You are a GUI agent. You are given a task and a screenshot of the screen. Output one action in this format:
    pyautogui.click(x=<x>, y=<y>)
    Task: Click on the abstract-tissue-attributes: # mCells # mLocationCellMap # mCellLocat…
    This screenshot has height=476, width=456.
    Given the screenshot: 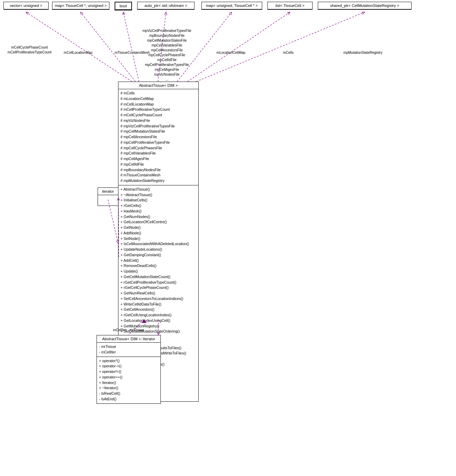 What is the action you would take?
    pyautogui.click(x=158, y=137)
    